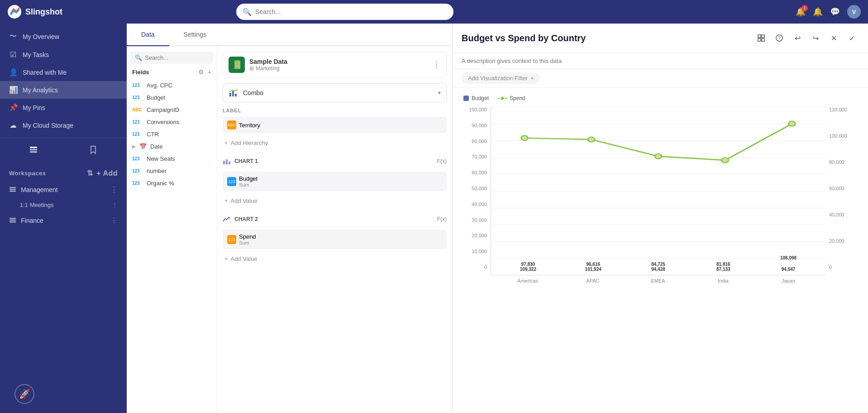  Describe the element at coordinates (834, 38) in the screenshot. I see `close-button: ✕` at that location.